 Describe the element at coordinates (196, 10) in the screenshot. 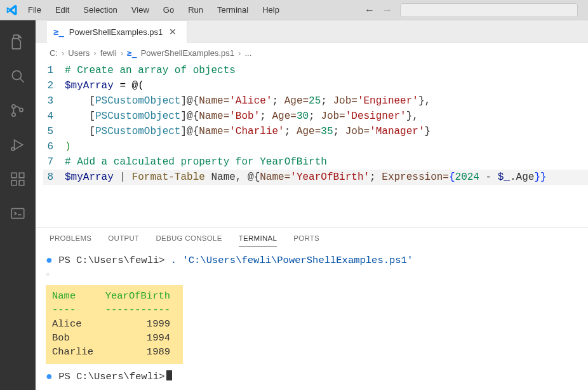

I see `menu-run: Run` at that location.